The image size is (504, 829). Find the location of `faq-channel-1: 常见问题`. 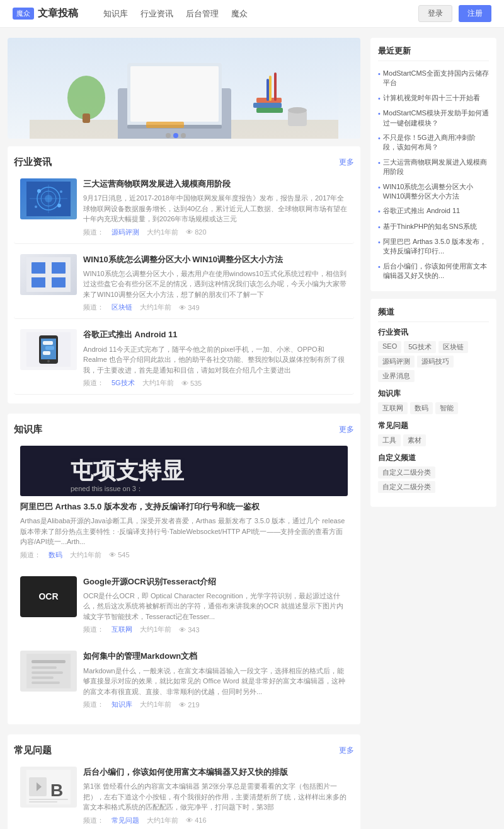

faq-channel-1: 常见问题 is located at coordinates (125, 821).